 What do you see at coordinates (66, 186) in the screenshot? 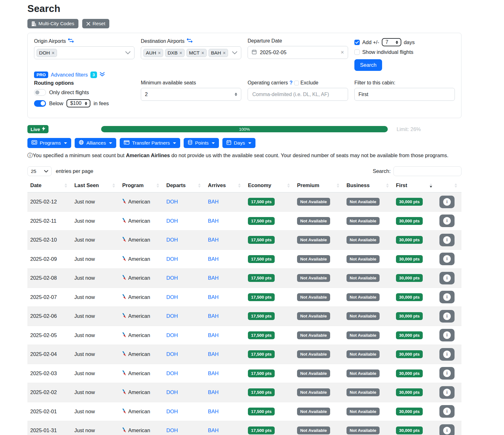
I see `sort-icon` at bounding box center [66, 186].